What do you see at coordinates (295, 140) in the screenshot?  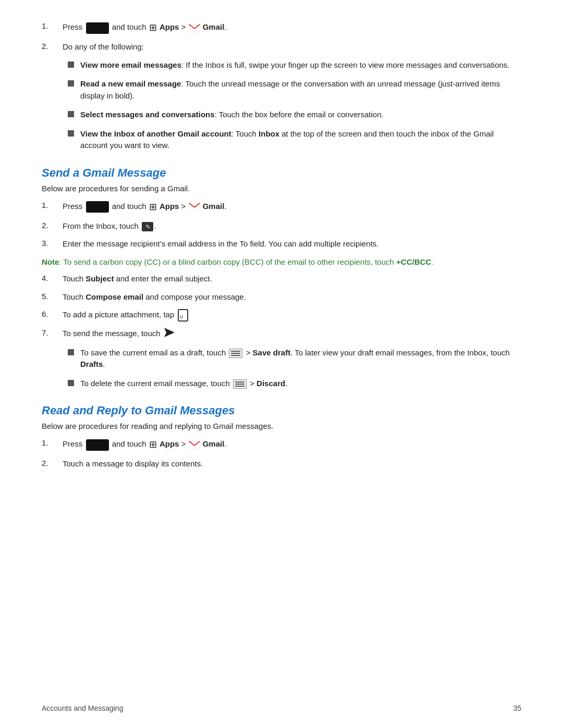 I see `bullet-item-4: View the Inbox of another Gmail account:…` at bounding box center [295, 140].